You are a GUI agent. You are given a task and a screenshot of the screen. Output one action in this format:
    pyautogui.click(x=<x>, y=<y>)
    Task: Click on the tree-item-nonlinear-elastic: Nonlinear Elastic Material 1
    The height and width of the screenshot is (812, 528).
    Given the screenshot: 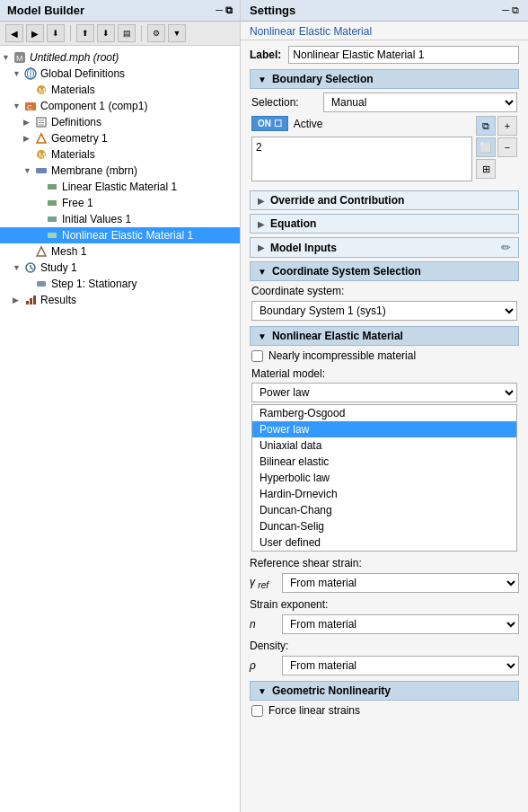 What is the action you would take?
    pyautogui.click(x=120, y=235)
    